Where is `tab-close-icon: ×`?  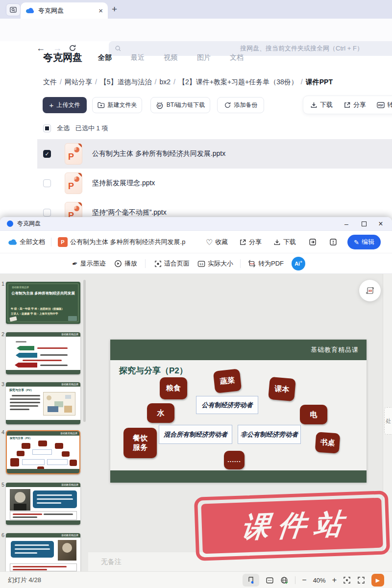 tab-close-icon: × is located at coordinates (101, 11).